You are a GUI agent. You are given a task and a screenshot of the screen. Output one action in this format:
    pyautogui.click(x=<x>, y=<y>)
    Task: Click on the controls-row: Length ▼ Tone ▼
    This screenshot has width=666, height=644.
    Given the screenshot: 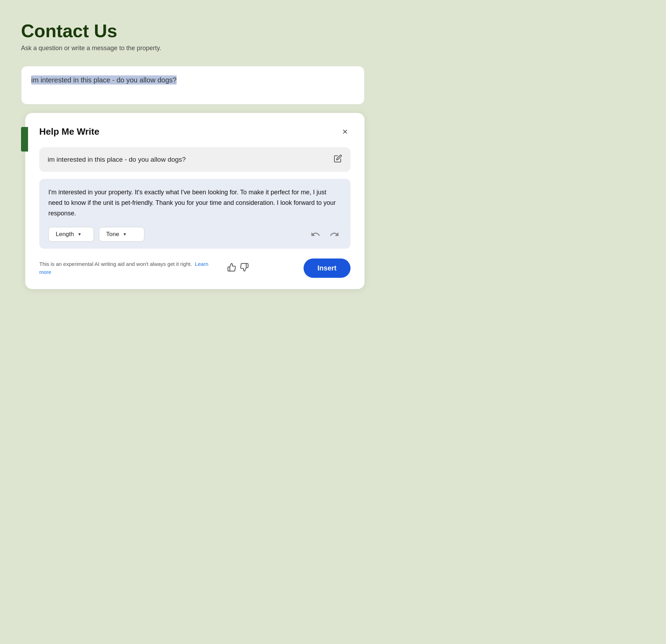 What is the action you would take?
    pyautogui.click(x=195, y=234)
    